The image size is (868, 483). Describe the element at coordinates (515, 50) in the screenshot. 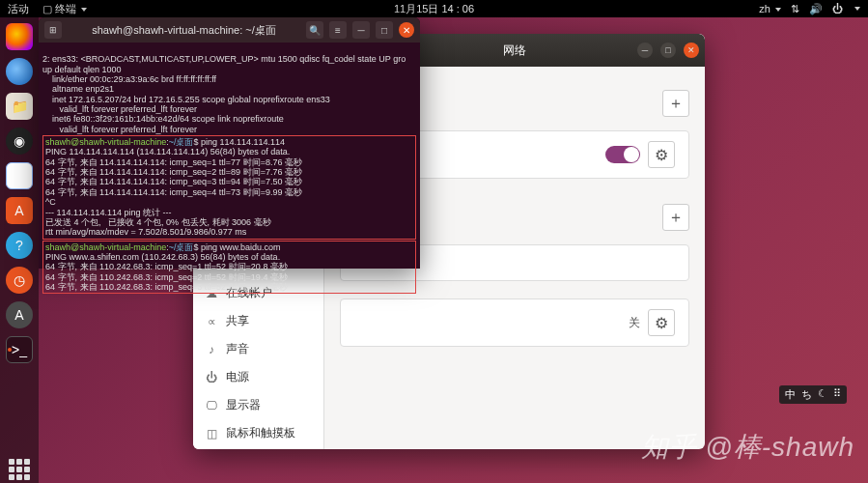

I see `settings-title: 网络` at that location.